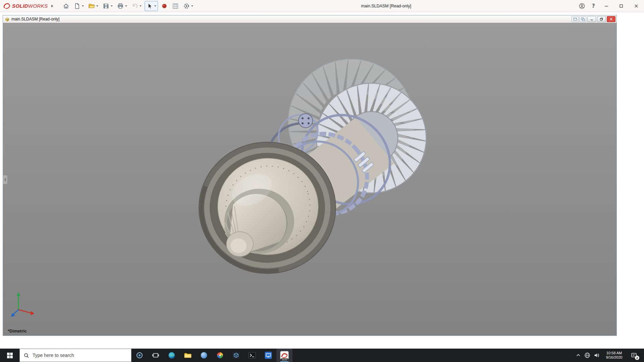 This screenshot has height=362, width=644. I want to click on help-button: ?, so click(593, 6).